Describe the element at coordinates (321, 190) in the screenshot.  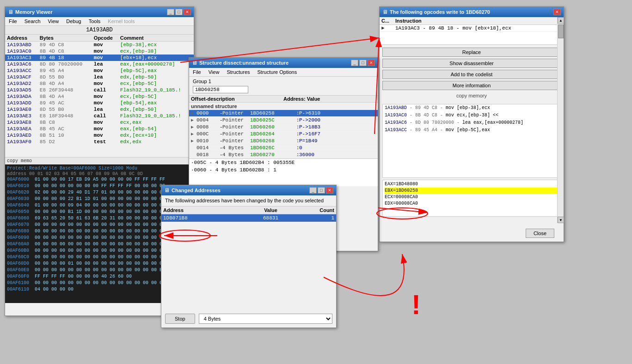
I see `changed-maximize: □` at that location.